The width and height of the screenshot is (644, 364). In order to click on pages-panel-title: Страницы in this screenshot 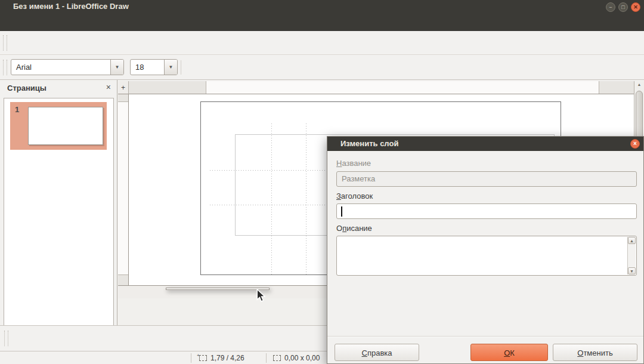, I will do `click(27, 88)`.